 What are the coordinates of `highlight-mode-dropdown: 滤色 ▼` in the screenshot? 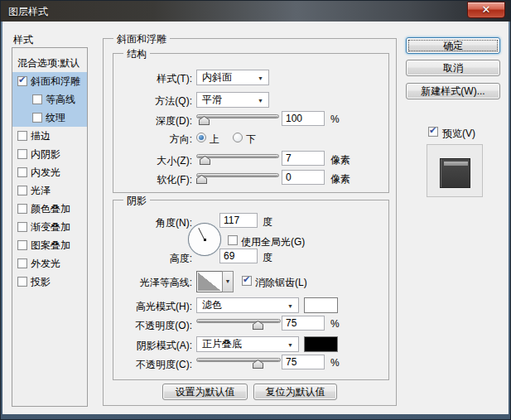 It's located at (248, 305).